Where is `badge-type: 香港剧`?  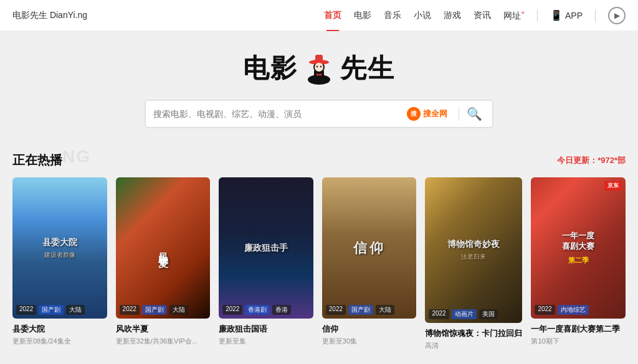
badge-type: 香港剧 is located at coordinates (257, 310).